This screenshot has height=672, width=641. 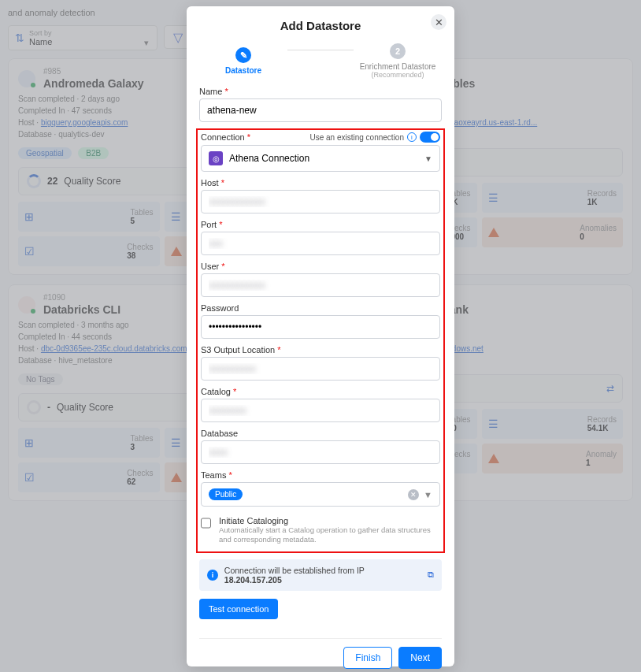 I want to click on teams-label: Teams *, so click(x=320, y=475).